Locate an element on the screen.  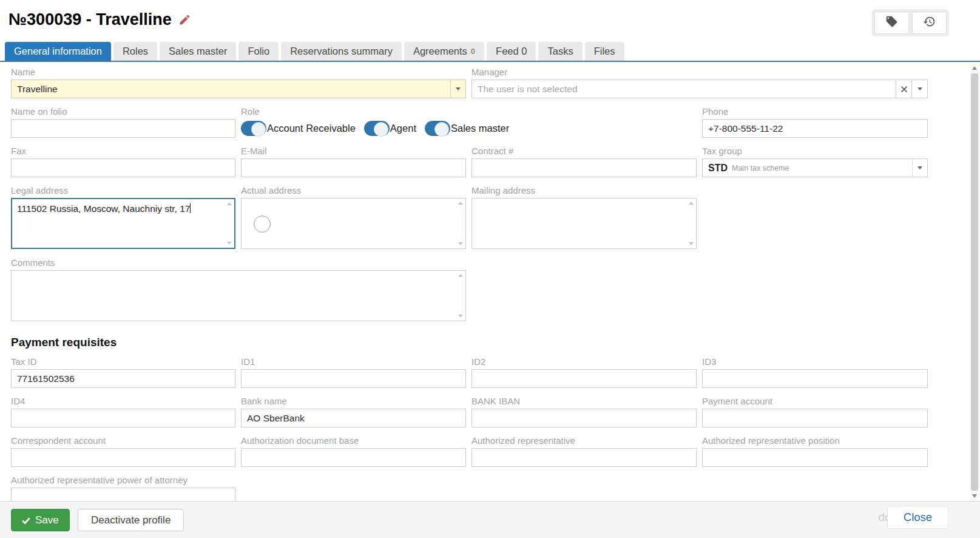
manager-dropdown-button is located at coordinates (920, 89).